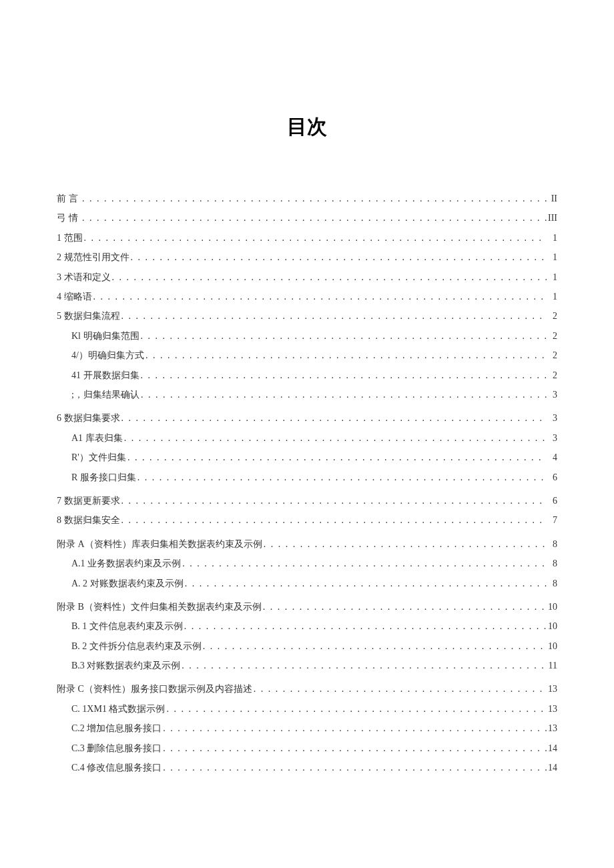 This screenshot has width=614, height=868. Describe the element at coordinates (307, 729) in the screenshot. I see `toc-entry: C.2 增加信息服务接口13` at that location.